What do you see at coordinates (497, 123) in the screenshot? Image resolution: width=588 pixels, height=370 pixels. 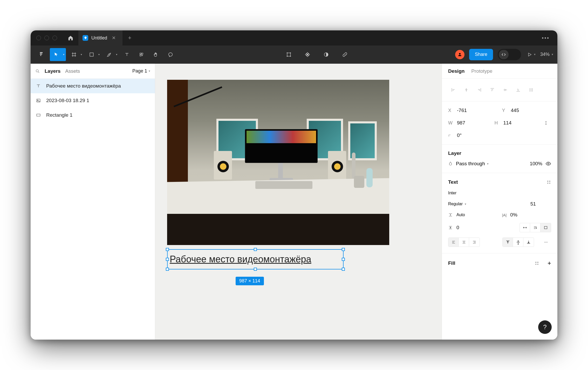 I see `h-label: H` at bounding box center [497, 123].